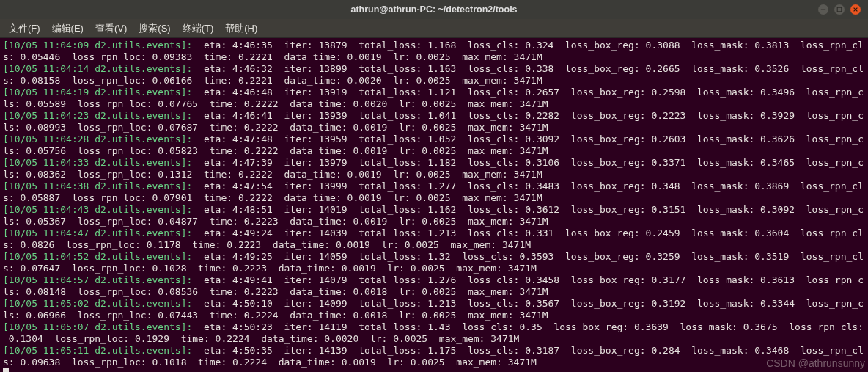  What do you see at coordinates (98, 45) in the screenshot?
I see `log-timestamp: [10/05 11:04:09 d2.utils.events]:` at bounding box center [98, 45].